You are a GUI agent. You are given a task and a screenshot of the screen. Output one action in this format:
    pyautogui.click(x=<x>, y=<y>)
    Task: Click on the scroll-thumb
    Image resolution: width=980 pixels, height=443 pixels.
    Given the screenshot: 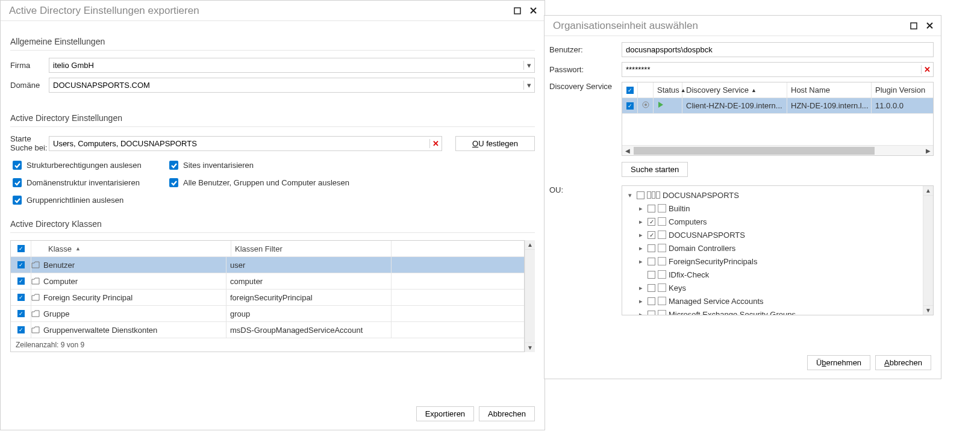 What is the action you would take?
    pyautogui.click(x=754, y=150)
    